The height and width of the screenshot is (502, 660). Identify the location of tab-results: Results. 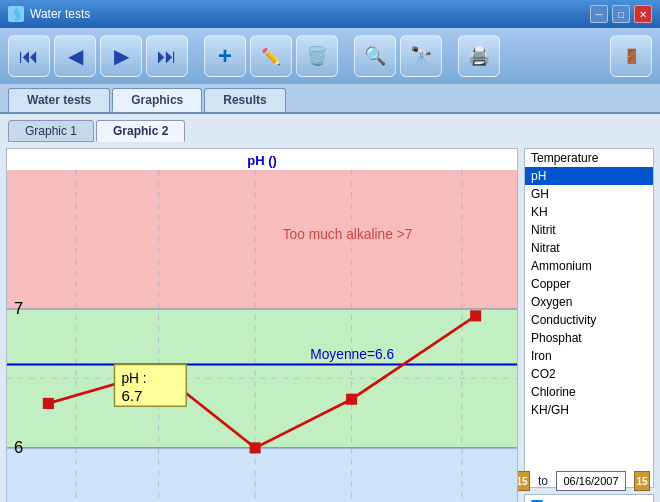
(244, 100).